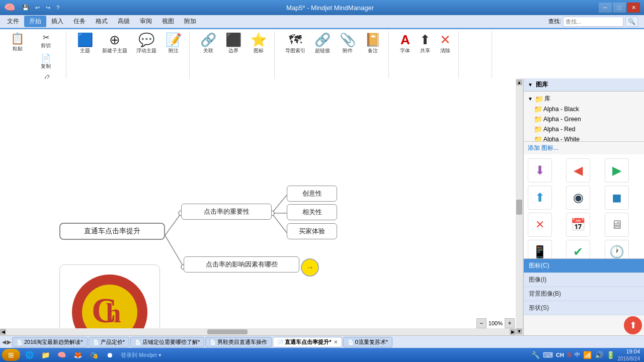 Image resolution: width=644 pixels, height=362 pixels. What do you see at coordinates (85, 44) in the screenshot?
I see `theme-btn: 🟦 主题` at bounding box center [85, 44].